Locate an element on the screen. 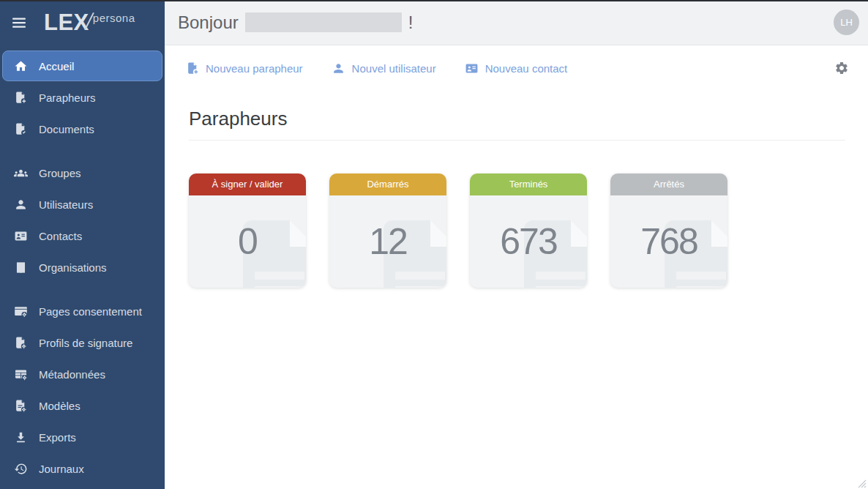 The height and width of the screenshot is (489, 868). sidebar-item-label: Accueil is located at coordinates (56, 66).